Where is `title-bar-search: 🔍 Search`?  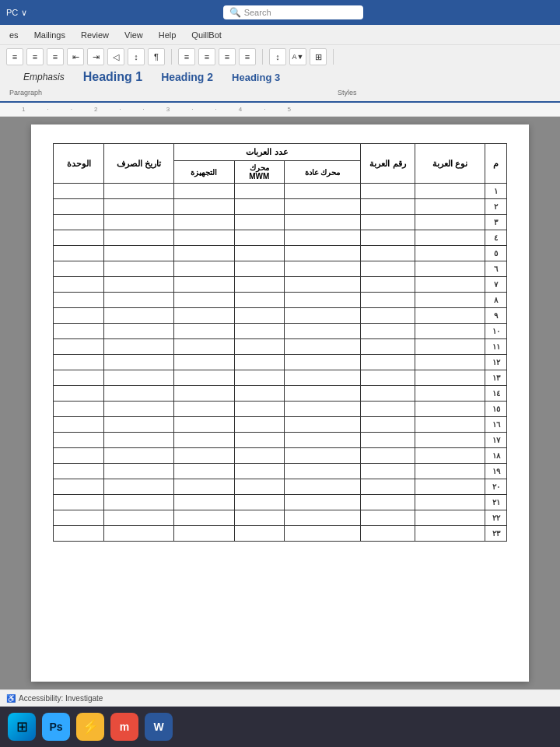
title-bar-search: 🔍 Search is located at coordinates (293, 12).